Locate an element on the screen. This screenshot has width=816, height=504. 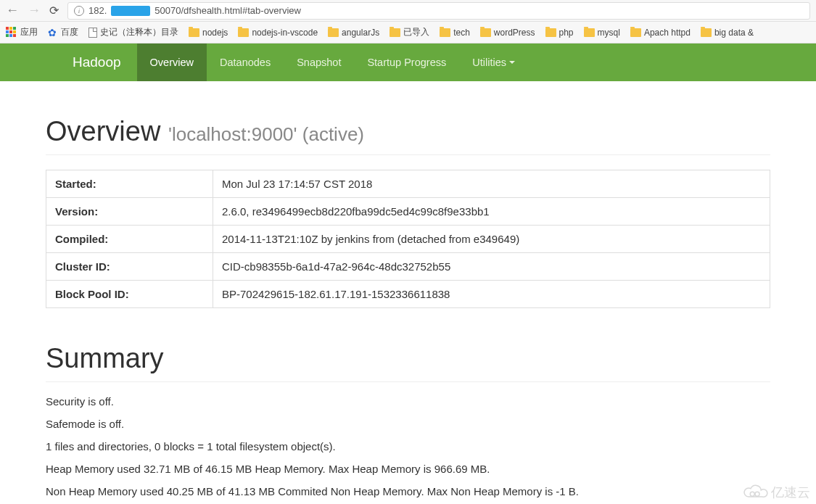
bookmark-folder-imported: 已导入 is located at coordinates (409, 32).